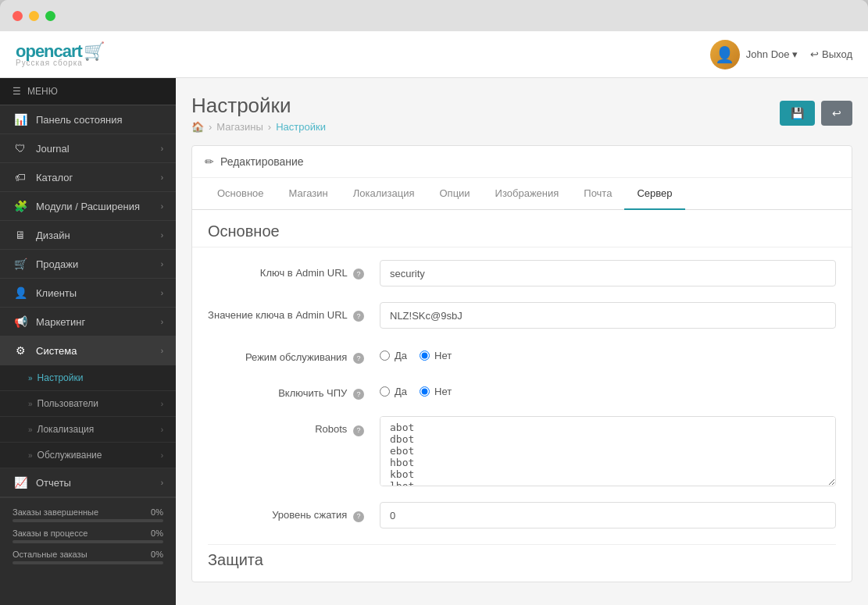  I want to click on sidebar-item-marketing: 📢 Маркетинг ›, so click(88, 322).